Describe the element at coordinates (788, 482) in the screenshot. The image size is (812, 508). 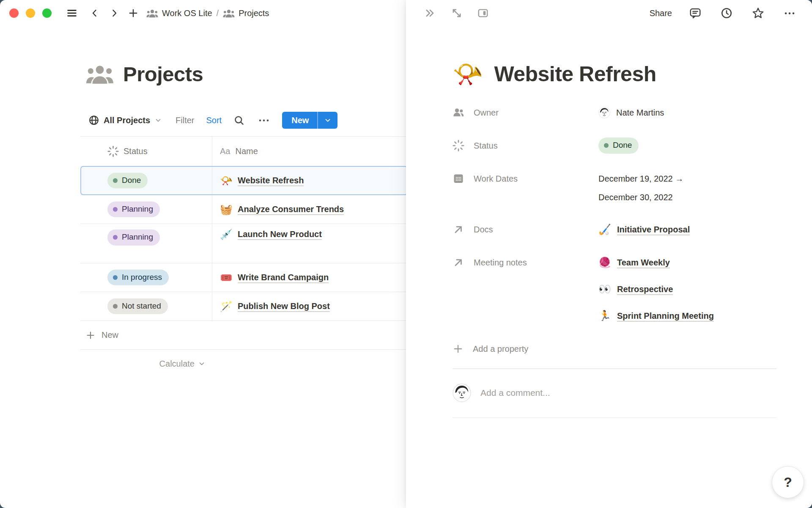
I see `help-button: ?` at that location.